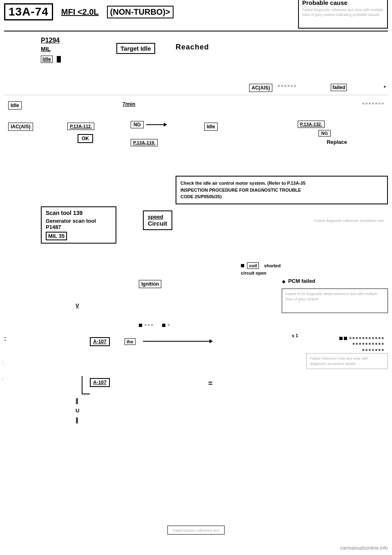 This screenshot has height=555, width=392. Describe the element at coordinates (150, 284) in the screenshot. I see `ignition-section: Ignition` at that location.